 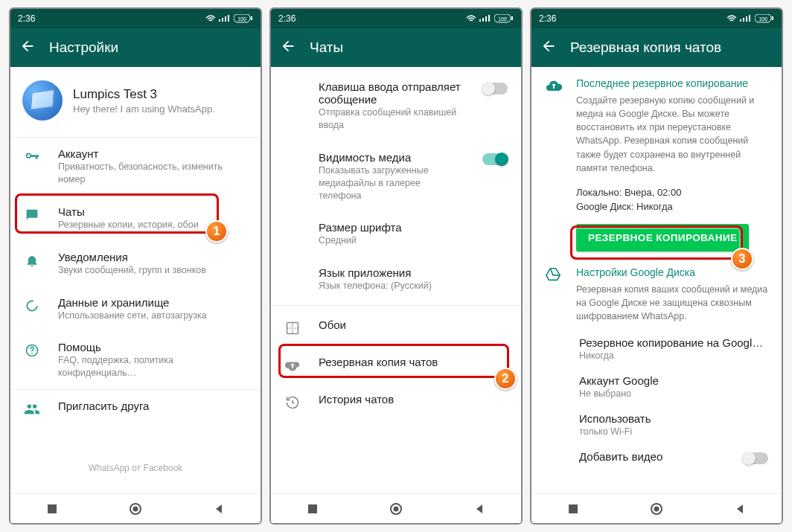 What do you see at coordinates (392, 93) in the screenshot?
I see `item-title: Клавиша ввода отправляет сообщение` at bounding box center [392, 93].